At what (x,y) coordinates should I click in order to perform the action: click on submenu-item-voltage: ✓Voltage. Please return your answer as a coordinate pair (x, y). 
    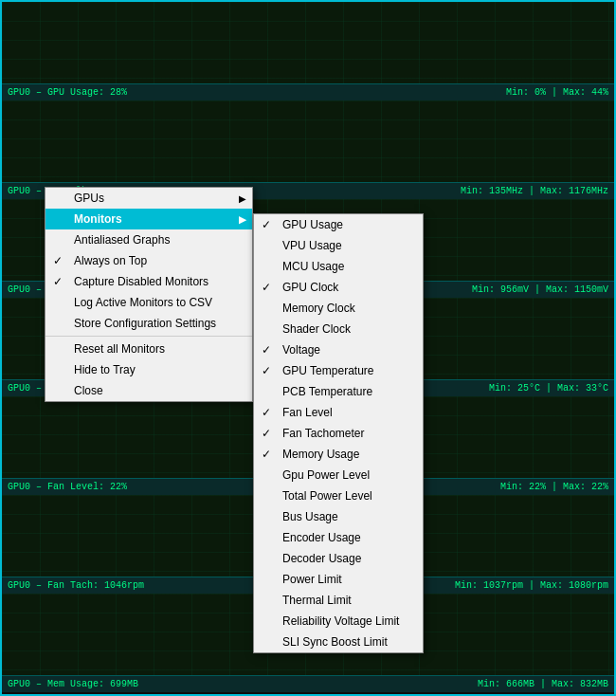
    Looking at the image, I should click on (338, 350).